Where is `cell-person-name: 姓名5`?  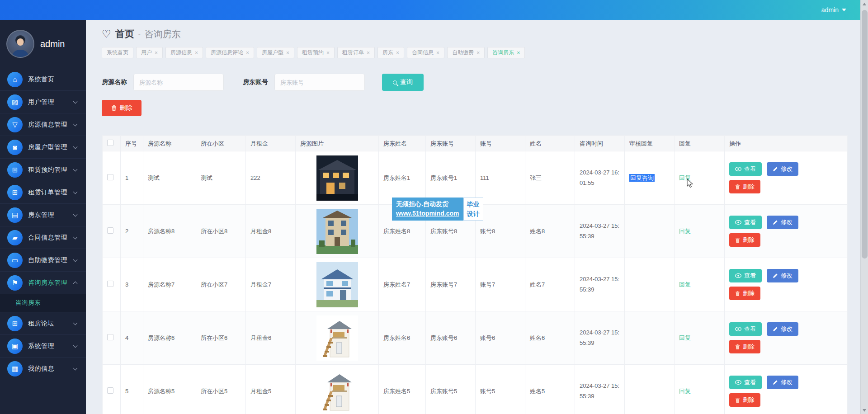 cell-person-name: 姓名5 is located at coordinates (550, 390).